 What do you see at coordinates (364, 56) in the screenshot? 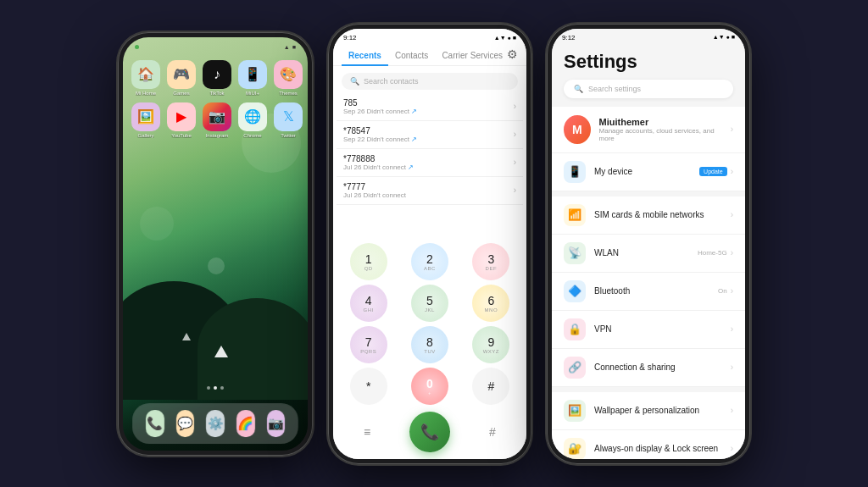
I see `tab-recents: Recents` at bounding box center [364, 56].